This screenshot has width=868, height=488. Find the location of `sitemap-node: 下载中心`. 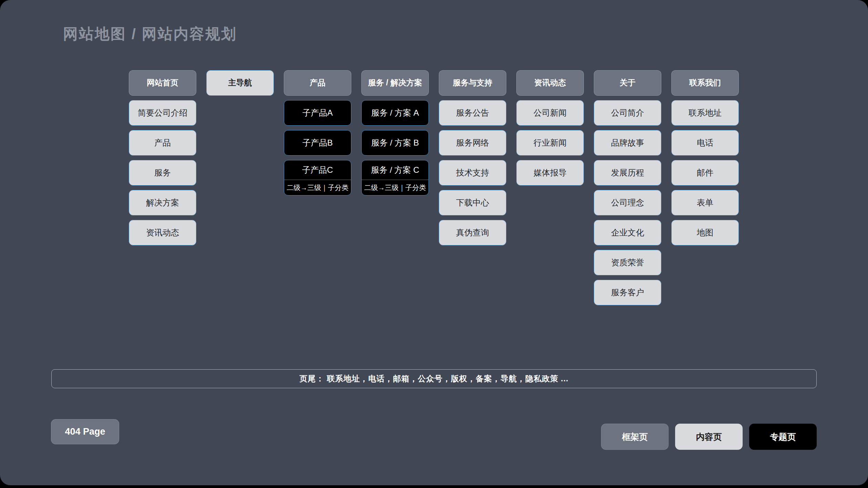

sitemap-node: 下载中心 is located at coordinates (473, 203).